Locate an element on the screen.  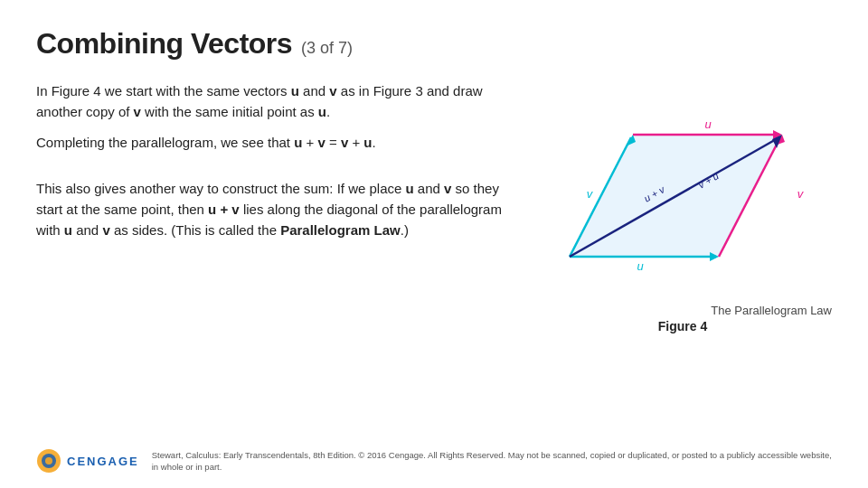
paragraph-3: This also gives another way to construct… is located at coordinates (276, 210).